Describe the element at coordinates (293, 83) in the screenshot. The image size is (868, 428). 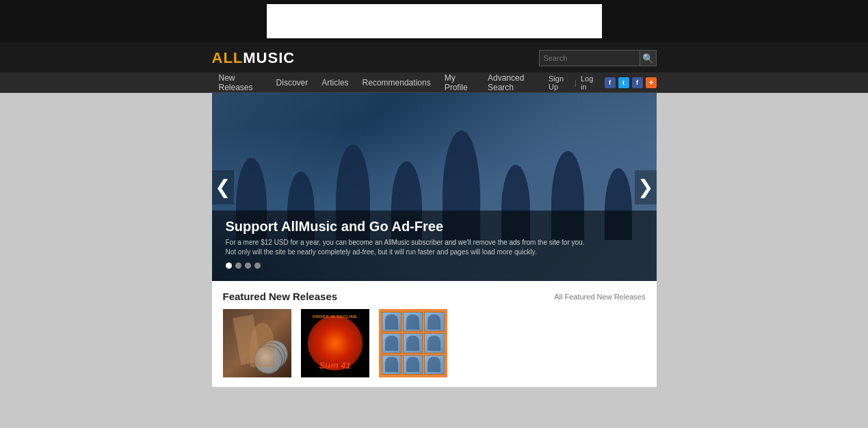
I see `nav-item-discover: Discover` at that location.